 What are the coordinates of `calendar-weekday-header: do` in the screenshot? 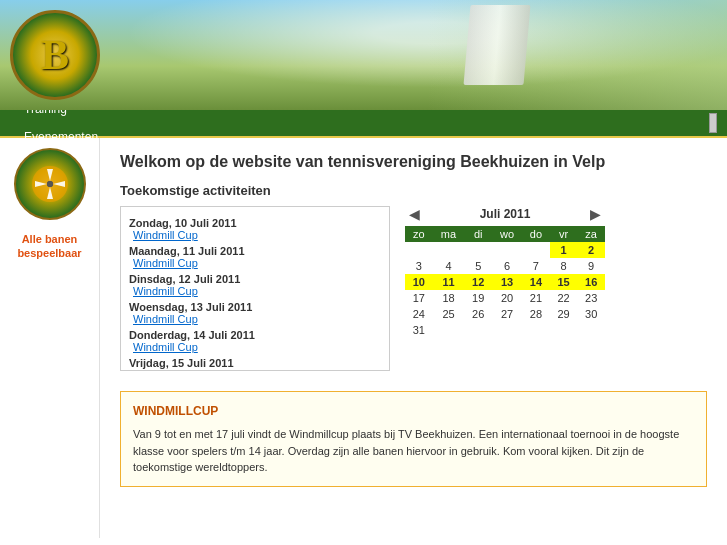 It's located at (536, 234).